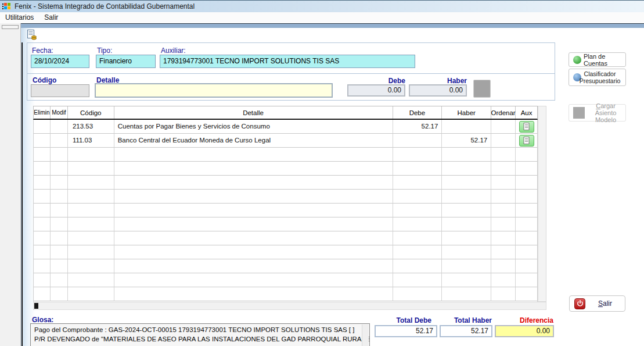  What do you see at coordinates (376, 91) in the screenshot?
I see `debe-input: 0.00` at bounding box center [376, 91].